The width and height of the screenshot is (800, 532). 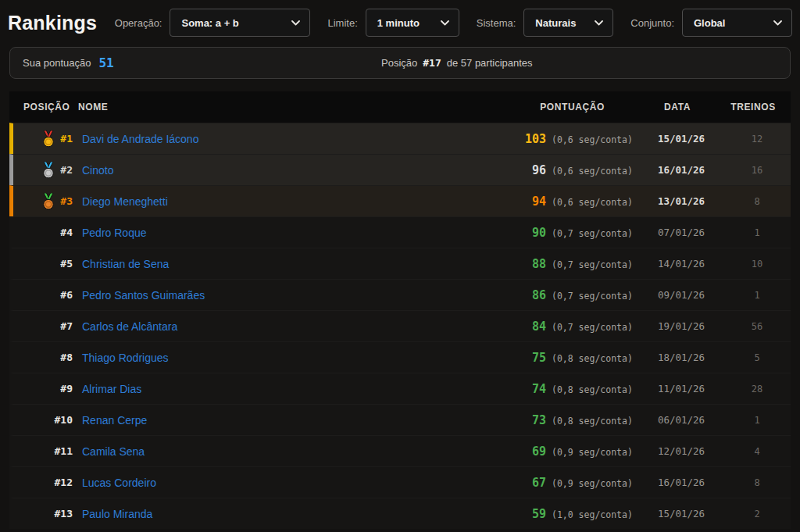 What do you see at coordinates (759, 358) in the screenshot?
I see `trainings-value: 5` at bounding box center [759, 358].